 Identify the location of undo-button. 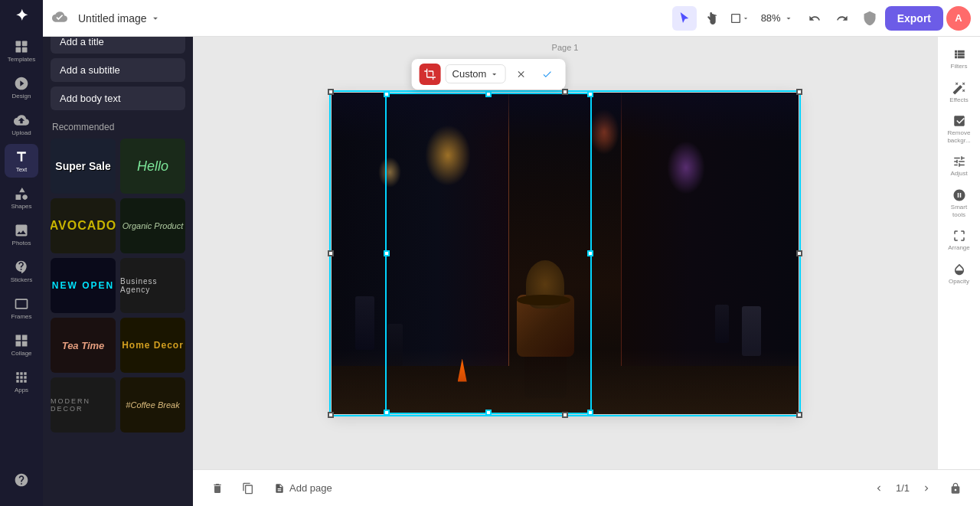
(815, 18).